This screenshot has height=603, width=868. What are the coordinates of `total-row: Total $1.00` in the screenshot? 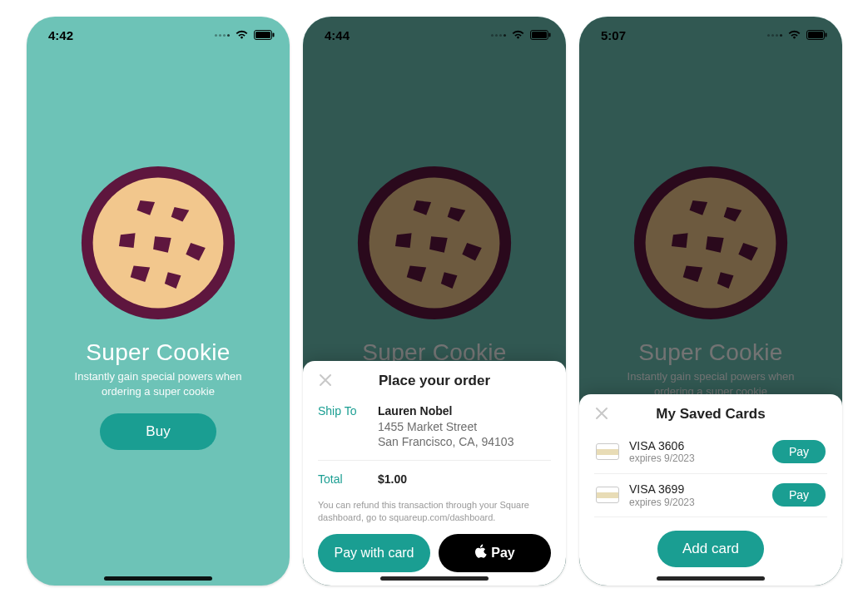 It's located at (434, 479).